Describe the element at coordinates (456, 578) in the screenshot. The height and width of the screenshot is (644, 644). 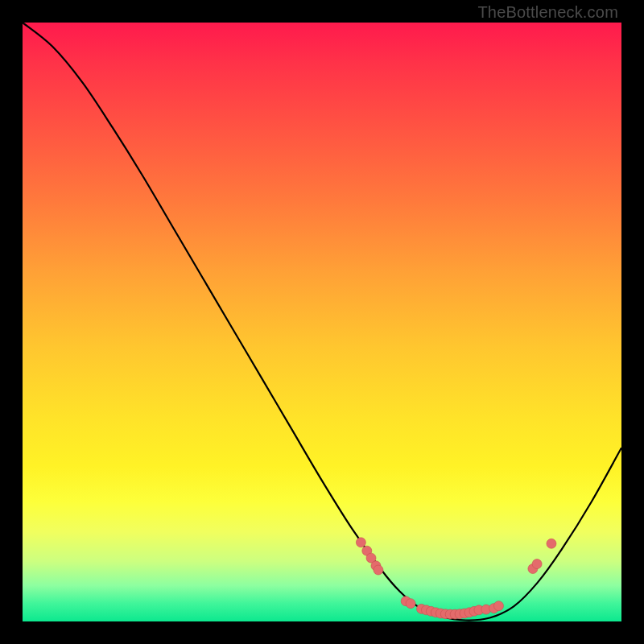
I see `marker-group` at that location.